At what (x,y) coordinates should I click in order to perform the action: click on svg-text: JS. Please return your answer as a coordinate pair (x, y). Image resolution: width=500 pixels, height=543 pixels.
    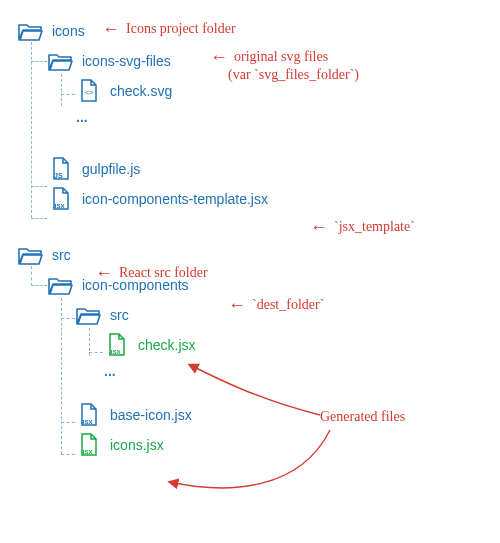
    Looking at the image, I should click on (58, 176).